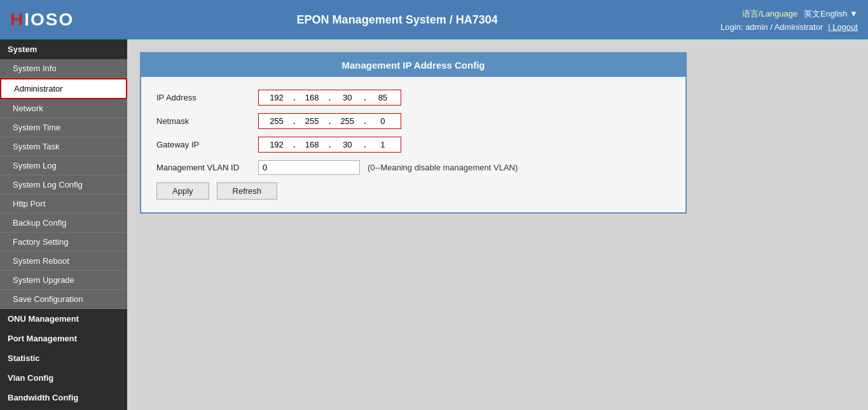 This screenshot has width=868, height=410. Describe the element at coordinates (330, 121) in the screenshot. I see `netmask-sep-2: .` at that location.